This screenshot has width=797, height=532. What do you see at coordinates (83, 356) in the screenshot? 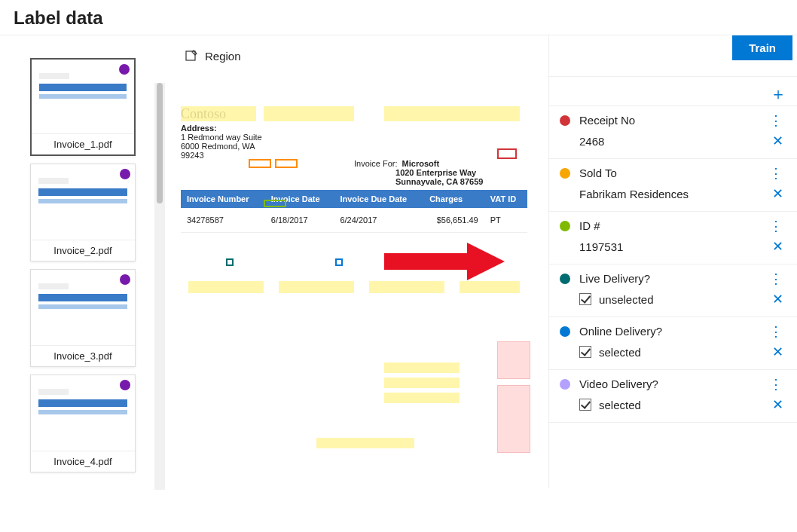
I see `thumbnail-label: Invoice_3.pdf` at bounding box center [83, 356].